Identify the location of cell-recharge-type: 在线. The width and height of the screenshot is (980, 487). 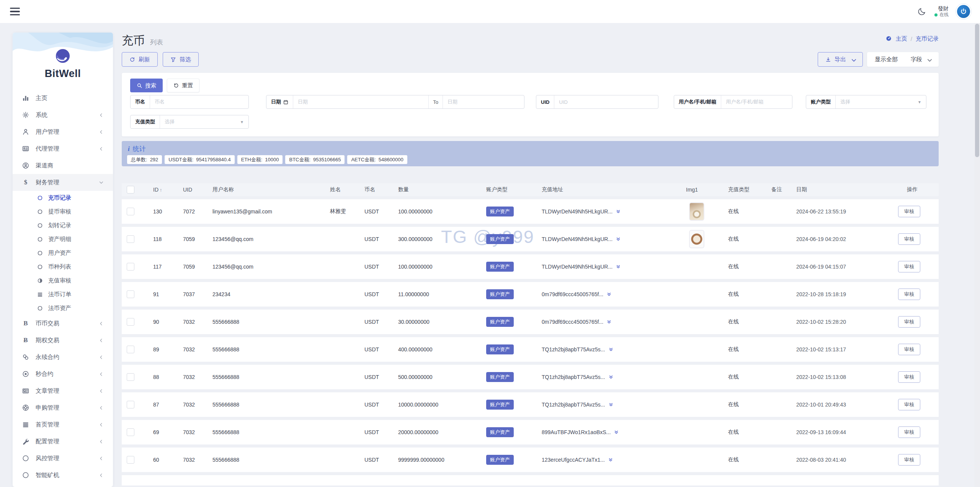
(750, 267).